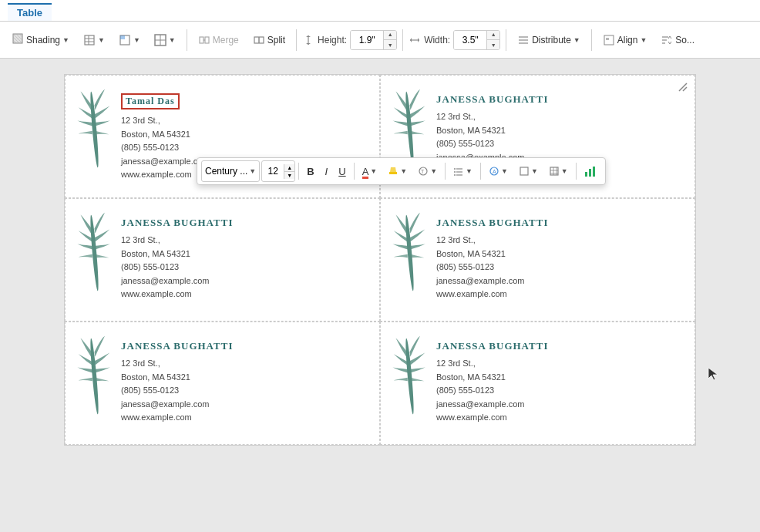 The image size is (760, 532). I want to click on bold-button: B, so click(310, 171).